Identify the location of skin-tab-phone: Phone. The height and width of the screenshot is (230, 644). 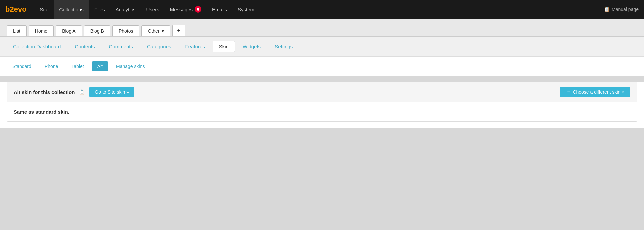
(51, 66).